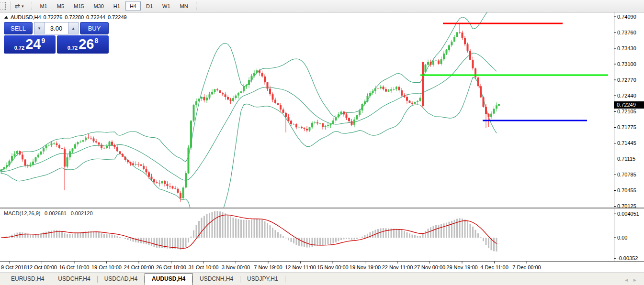 The image size is (644, 285). Describe the element at coordinates (216, 279) in the screenshot. I see `tab-USDCNH-H4: USDCNH,H4` at that location.